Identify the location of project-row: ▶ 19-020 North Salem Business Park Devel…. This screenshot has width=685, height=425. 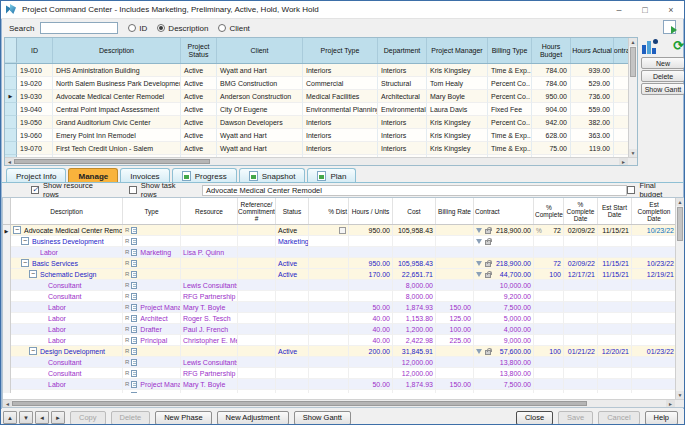
(321, 84).